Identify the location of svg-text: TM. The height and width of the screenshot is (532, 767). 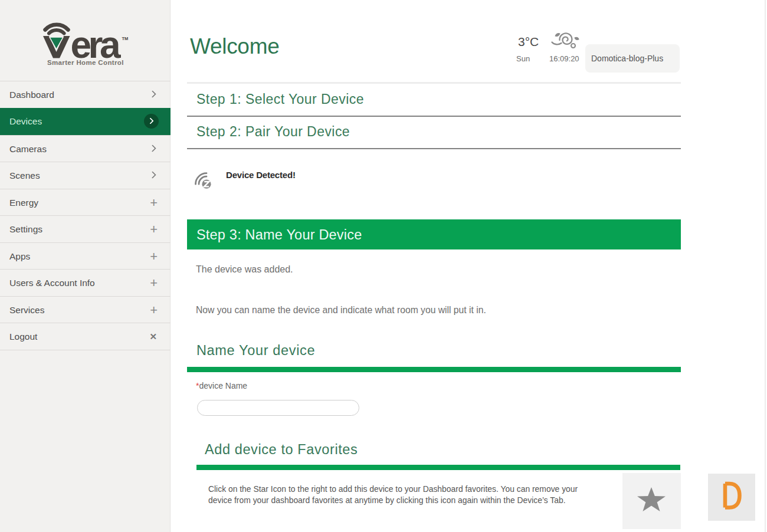
(125, 39).